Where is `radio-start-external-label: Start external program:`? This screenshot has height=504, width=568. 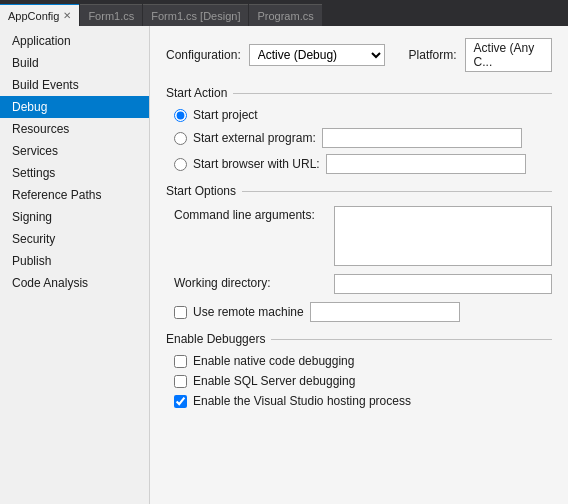 radio-start-external-label: Start external program: is located at coordinates (254, 138).